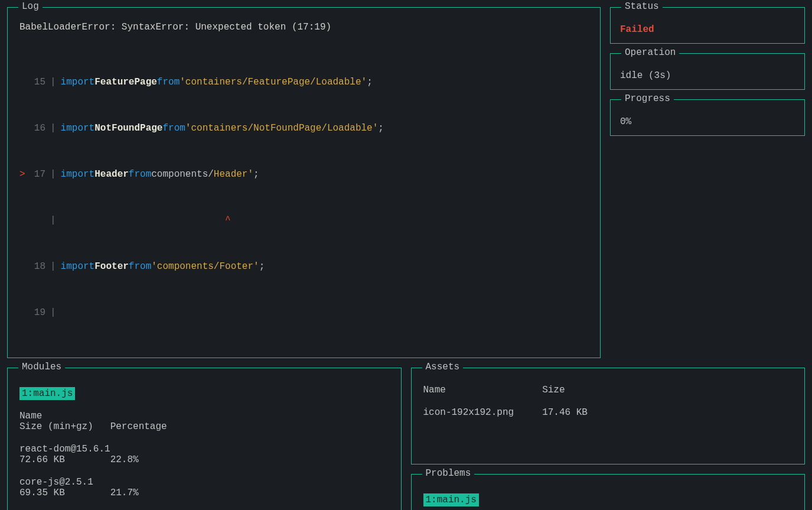  I want to click on progress-value: 0%, so click(707, 122).